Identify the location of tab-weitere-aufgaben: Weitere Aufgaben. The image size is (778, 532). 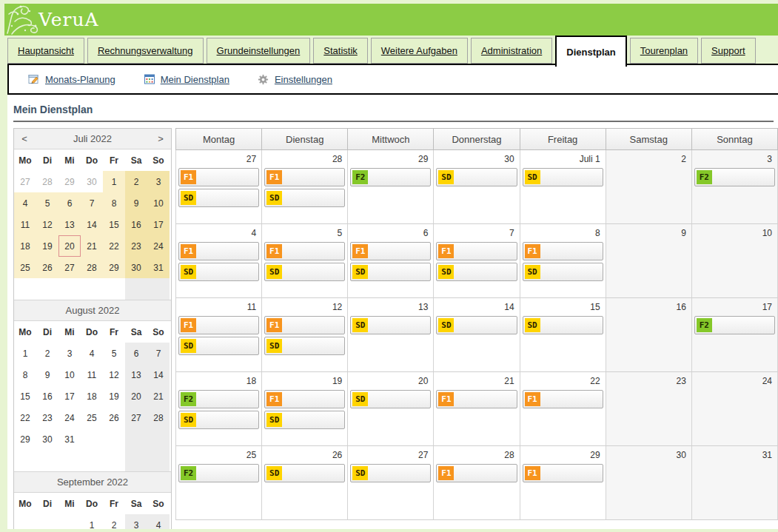
(419, 50).